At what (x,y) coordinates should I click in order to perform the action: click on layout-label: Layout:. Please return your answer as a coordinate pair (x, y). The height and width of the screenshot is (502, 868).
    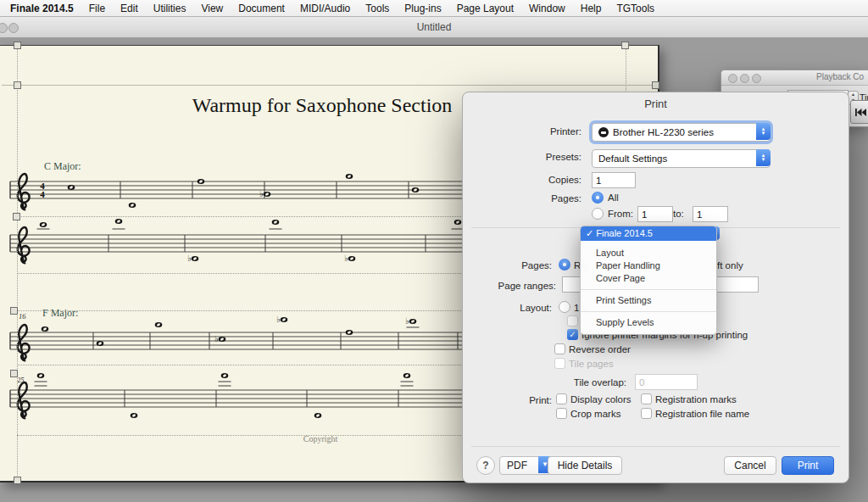
    Looking at the image, I should click on (507, 308).